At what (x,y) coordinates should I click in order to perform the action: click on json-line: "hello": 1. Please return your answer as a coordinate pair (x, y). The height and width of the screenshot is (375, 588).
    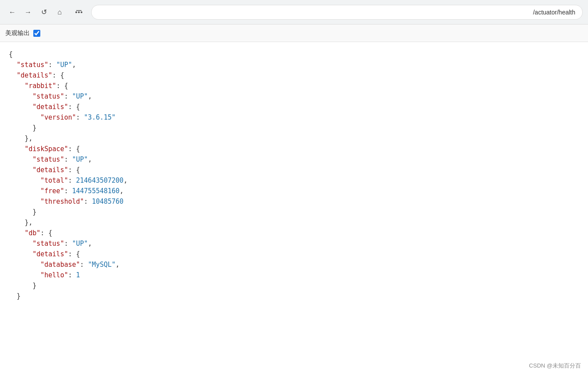
    Looking at the image, I should click on (294, 275).